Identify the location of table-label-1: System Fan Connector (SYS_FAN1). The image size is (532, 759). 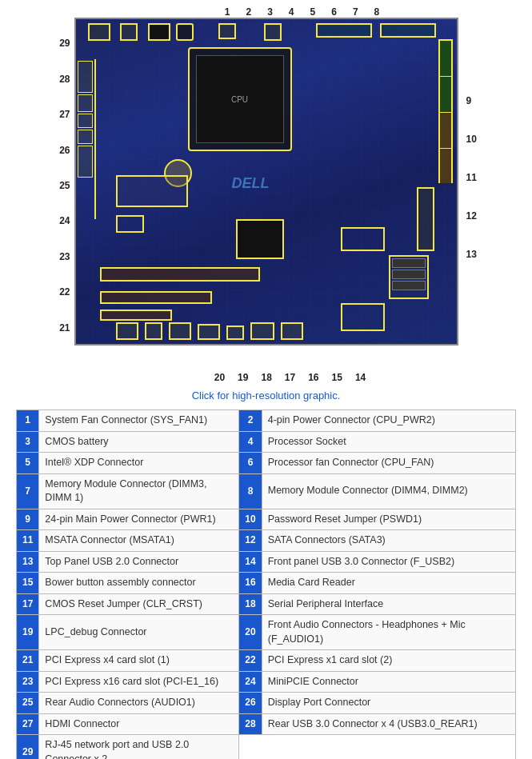
(139, 421).